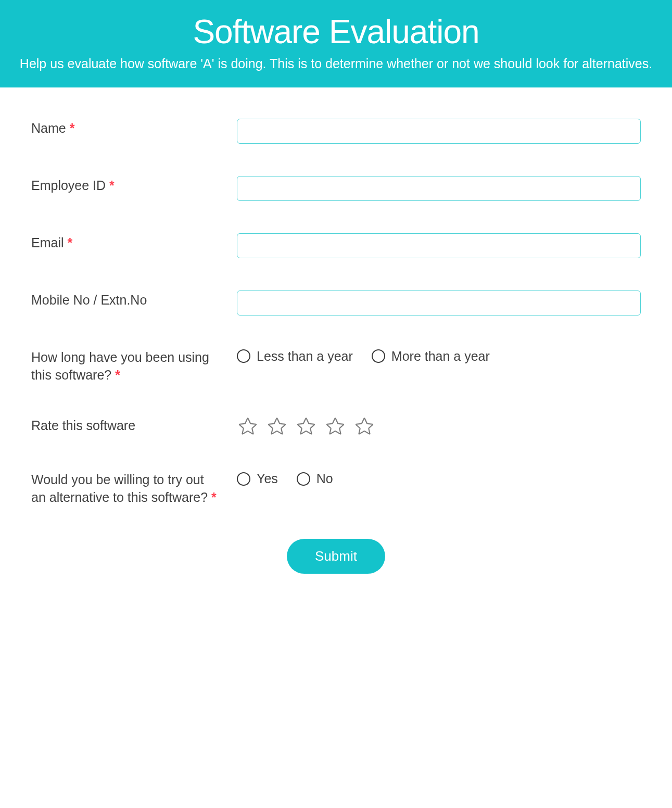 This screenshot has height=808, width=672. What do you see at coordinates (336, 32) in the screenshot?
I see `form-title: Software Evaluation` at bounding box center [336, 32].